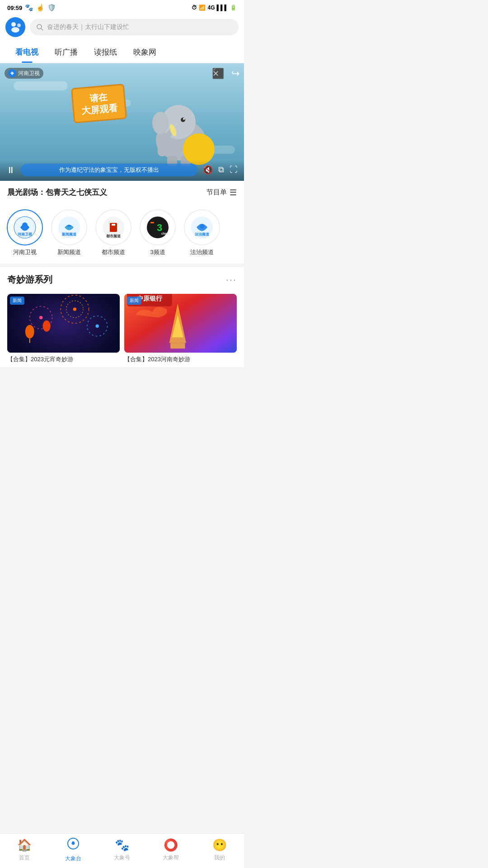  I want to click on pause-button: ⏸, so click(11, 170).